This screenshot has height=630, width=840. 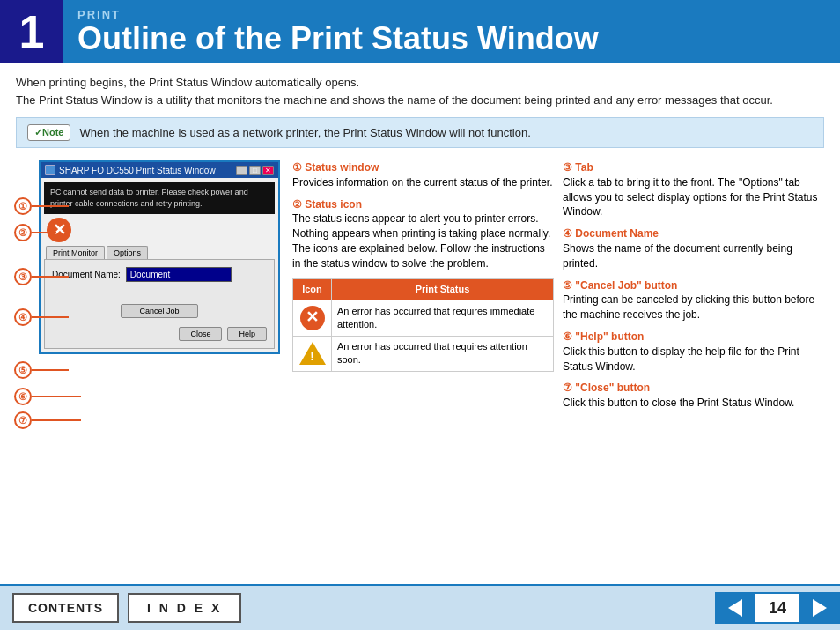 I want to click on cancel-job-button: Cancel Job, so click(x=158, y=311).